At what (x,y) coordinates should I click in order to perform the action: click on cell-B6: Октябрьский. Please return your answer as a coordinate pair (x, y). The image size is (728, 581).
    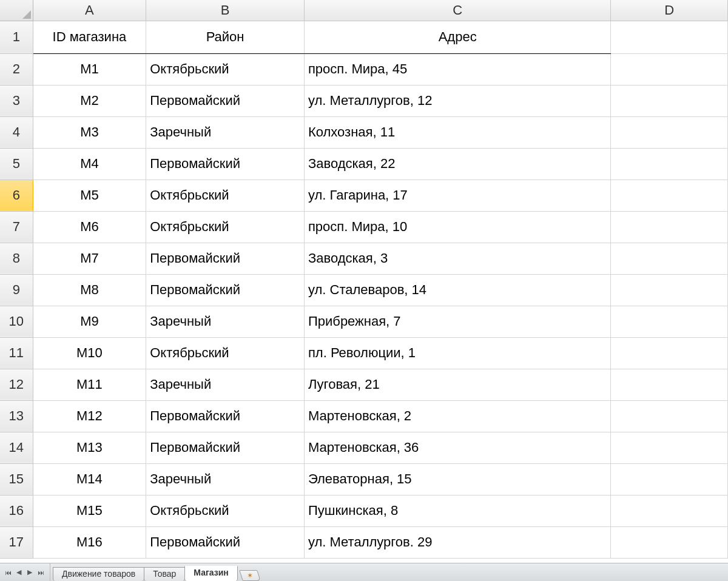
    Looking at the image, I should click on (226, 195).